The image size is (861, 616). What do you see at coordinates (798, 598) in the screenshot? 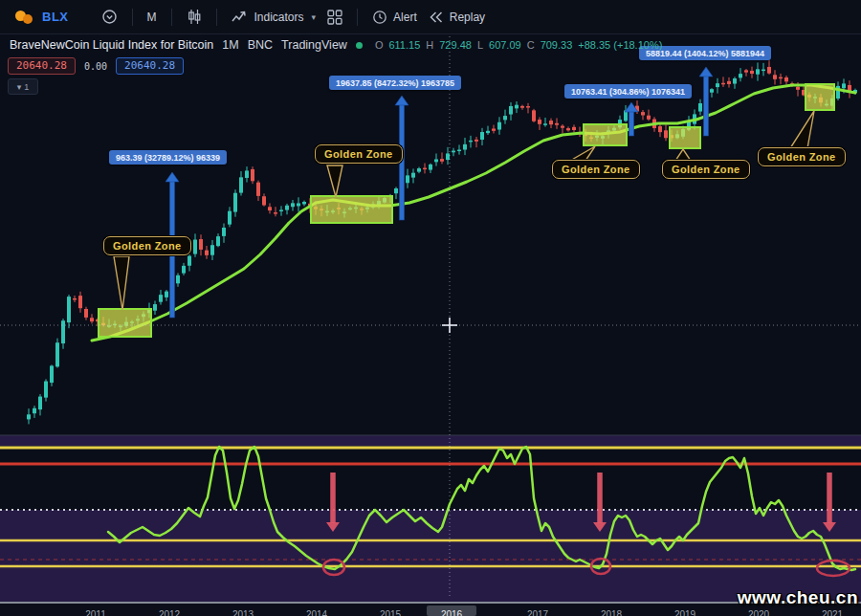
I see `watermark: www.cheu.cn` at bounding box center [798, 598].